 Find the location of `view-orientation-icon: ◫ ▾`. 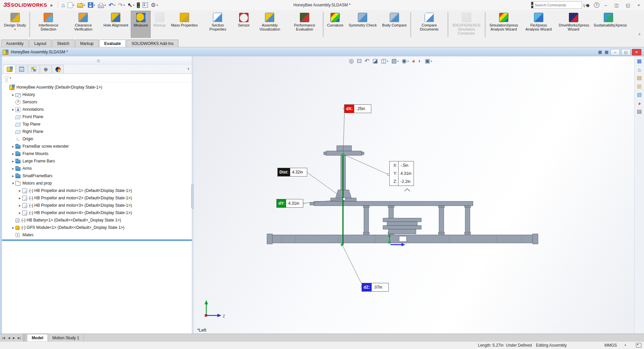

view-orientation-icon: ◫ ▾ is located at coordinates (384, 61).